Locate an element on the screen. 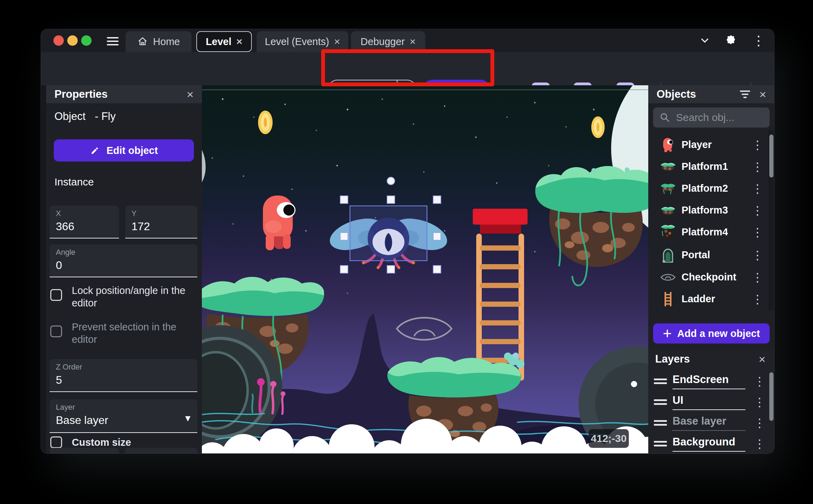  platform2-icon is located at coordinates (668, 189).